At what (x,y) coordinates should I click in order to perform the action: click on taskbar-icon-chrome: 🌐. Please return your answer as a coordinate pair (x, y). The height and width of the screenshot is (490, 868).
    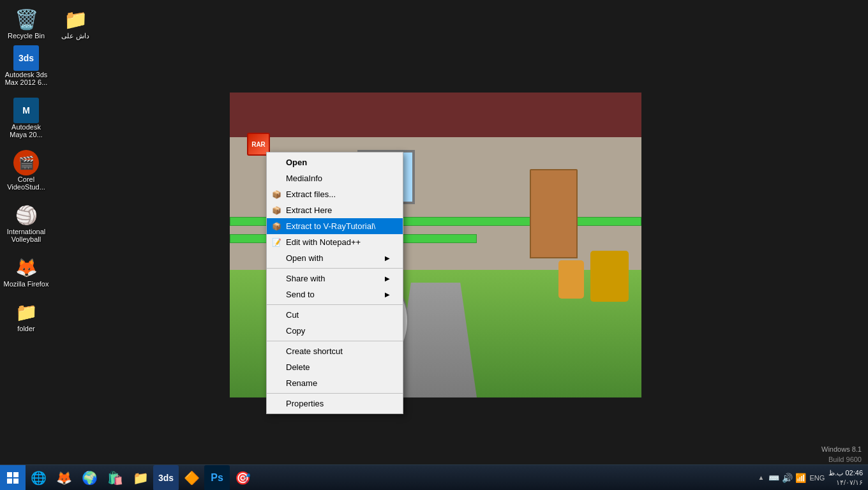
    Looking at the image, I should click on (38, 478).